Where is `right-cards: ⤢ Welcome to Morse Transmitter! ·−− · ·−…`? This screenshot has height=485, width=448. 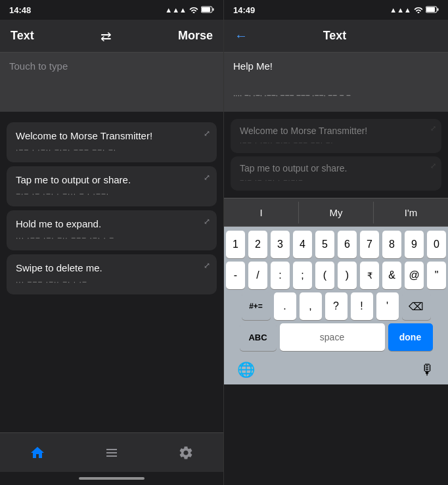 right-cards: ⤢ Welcome to Morse Transmitter! ·−− · ·−… is located at coordinates (336, 155).